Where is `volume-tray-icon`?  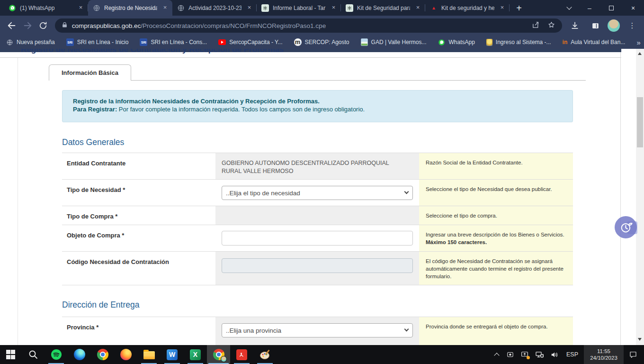 volume-tray-icon is located at coordinates (555, 355).